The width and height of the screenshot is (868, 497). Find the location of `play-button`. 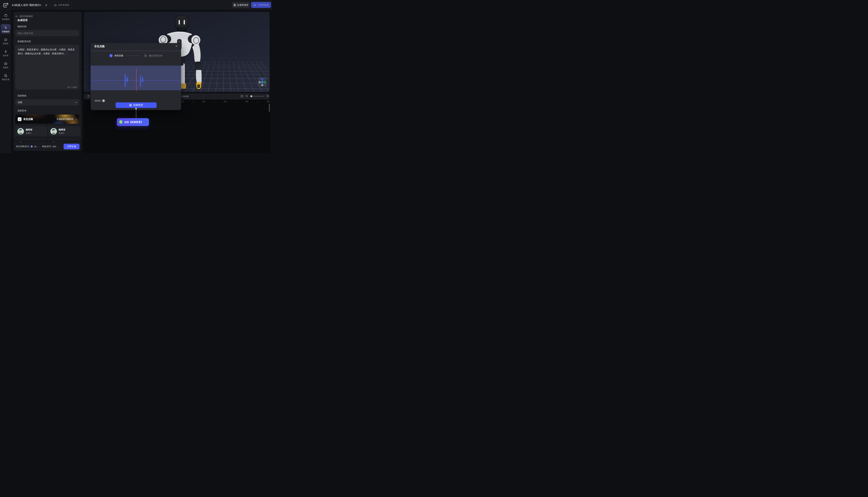

play-button is located at coordinates (104, 101).